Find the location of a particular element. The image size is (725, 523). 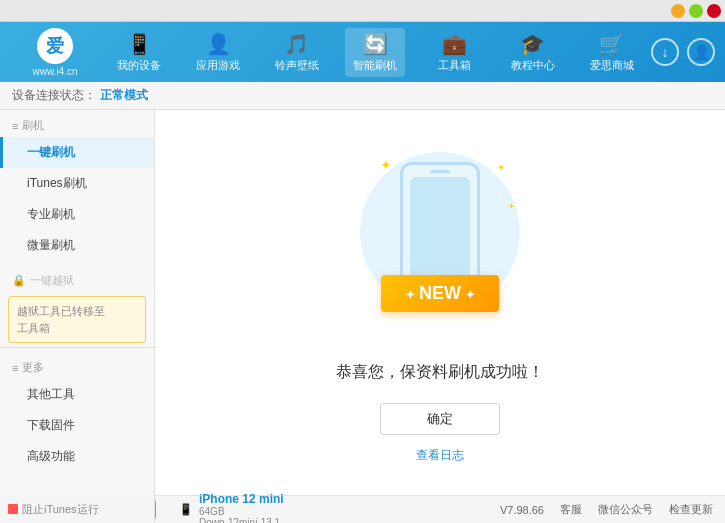

nav-label-tutorial: 教程中心 is located at coordinates (533, 66).